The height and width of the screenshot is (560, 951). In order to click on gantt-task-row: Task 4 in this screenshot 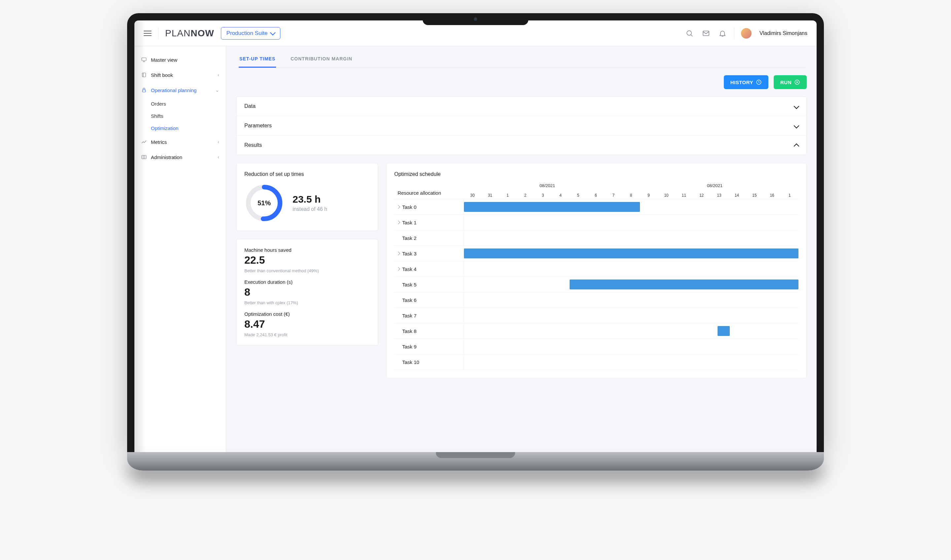, I will do `click(429, 269)`.